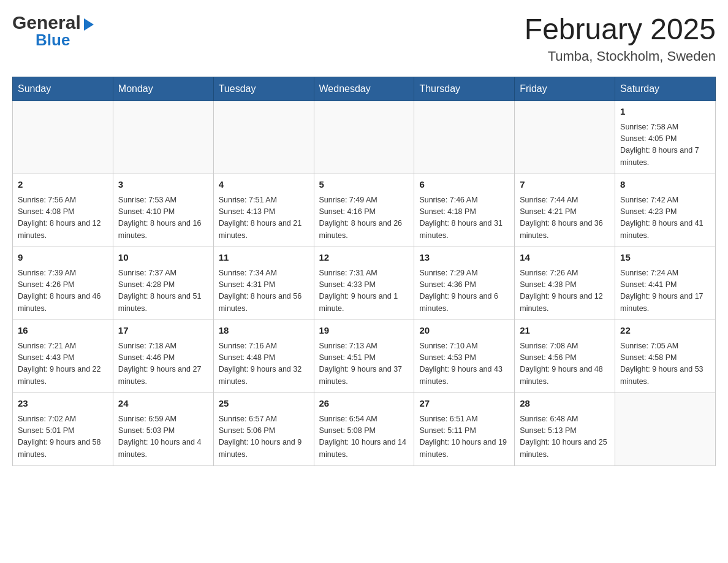 Image resolution: width=728 pixels, height=563 pixels. I want to click on day-info: Sunrise: 7:46 AM Sunset: 4:18 PM Dayligh…, so click(464, 218).